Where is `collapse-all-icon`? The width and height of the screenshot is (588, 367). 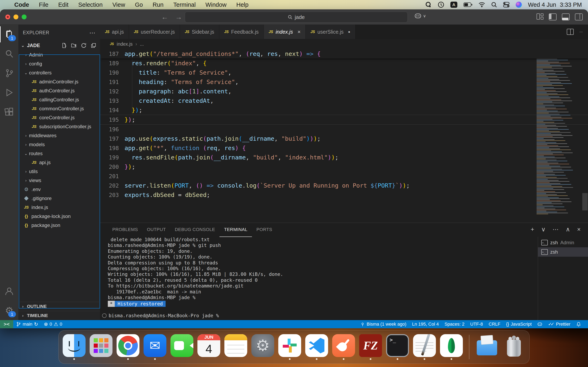 collapse-all-icon is located at coordinates (94, 46).